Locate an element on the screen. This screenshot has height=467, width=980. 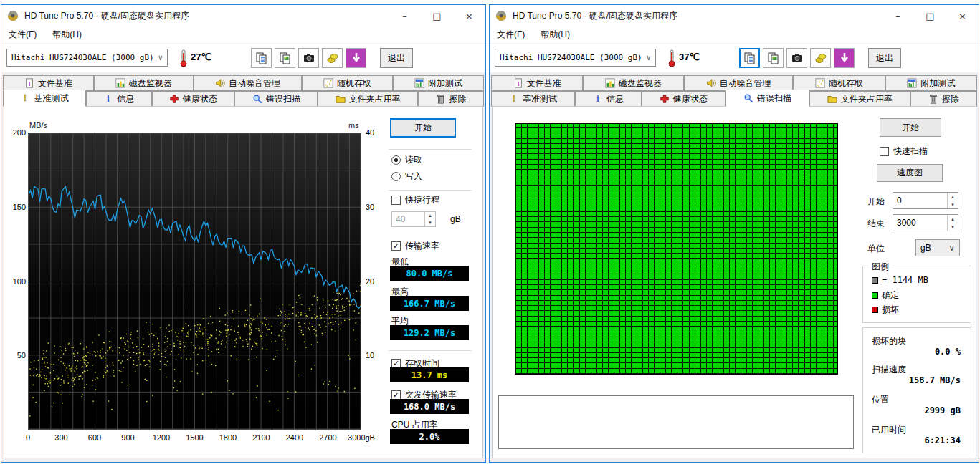
hdtune-app-icon is located at coordinates (501, 16).